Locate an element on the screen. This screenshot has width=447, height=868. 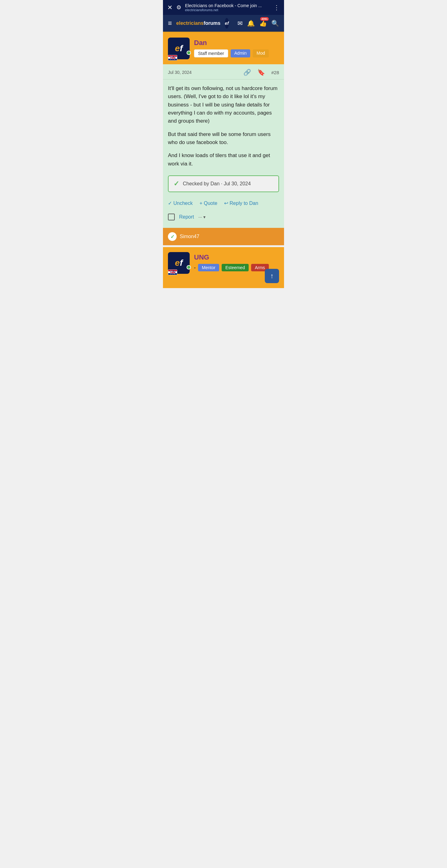
flag-badge: 🇬🇧 is located at coordinates (172, 58).